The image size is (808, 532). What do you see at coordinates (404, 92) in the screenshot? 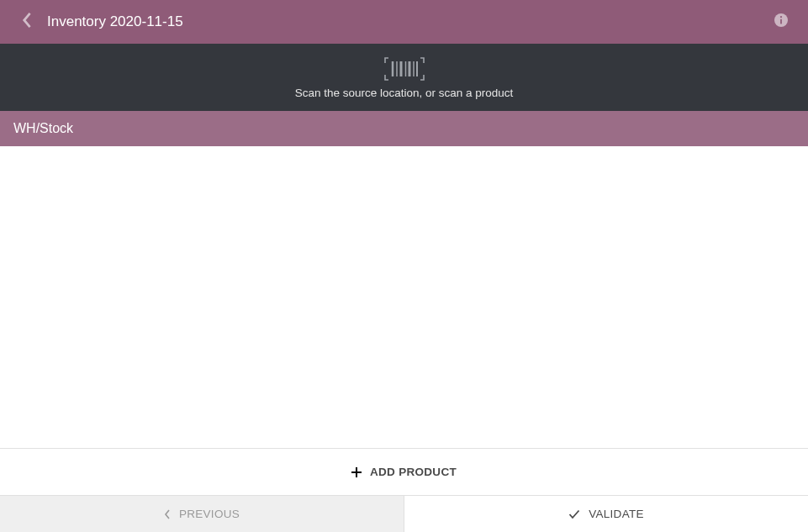
I see `scan-instruction: Scan the source location, or scan a prod…` at bounding box center [404, 92].